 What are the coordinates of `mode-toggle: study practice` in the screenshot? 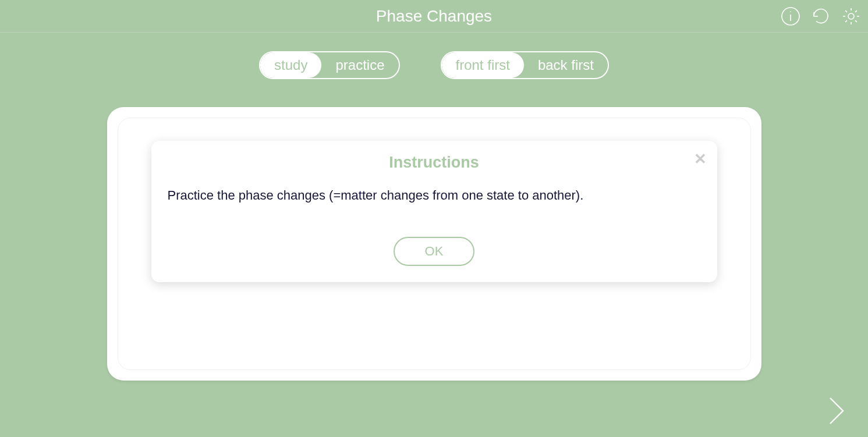 It's located at (330, 65).